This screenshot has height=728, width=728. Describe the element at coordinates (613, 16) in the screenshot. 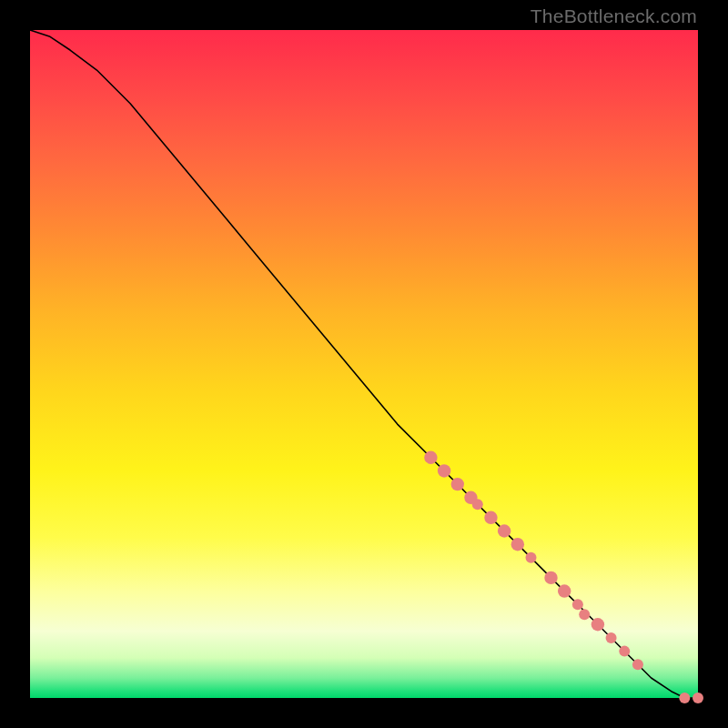

I see `watermark-text: TheBottleneck.com` at that location.